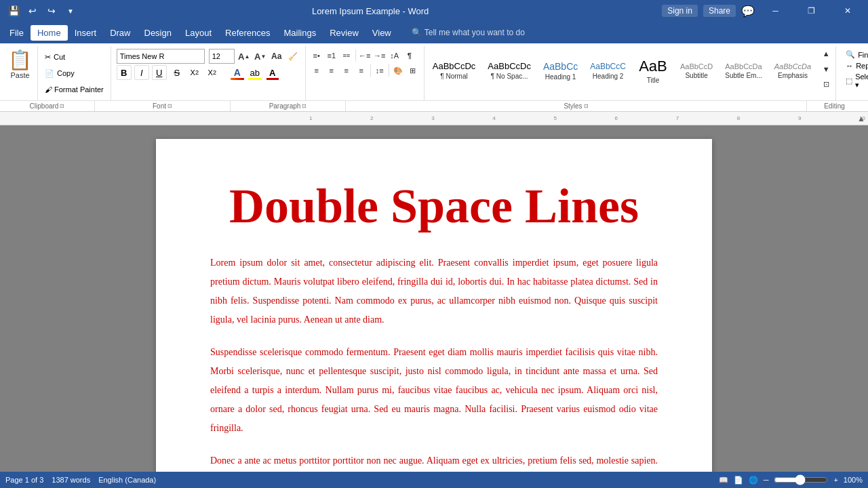  I want to click on menu-mailings: Mailings, so click(300, 33).